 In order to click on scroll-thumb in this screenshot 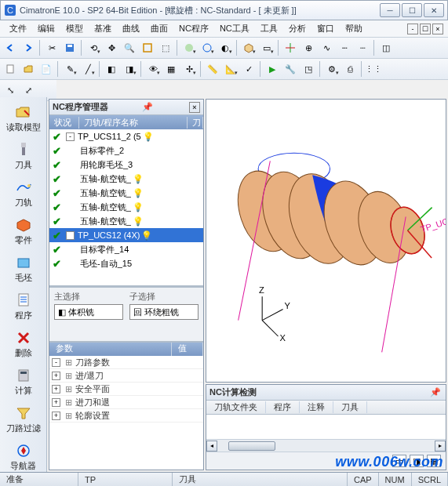, I will do `click(252, 446)`.